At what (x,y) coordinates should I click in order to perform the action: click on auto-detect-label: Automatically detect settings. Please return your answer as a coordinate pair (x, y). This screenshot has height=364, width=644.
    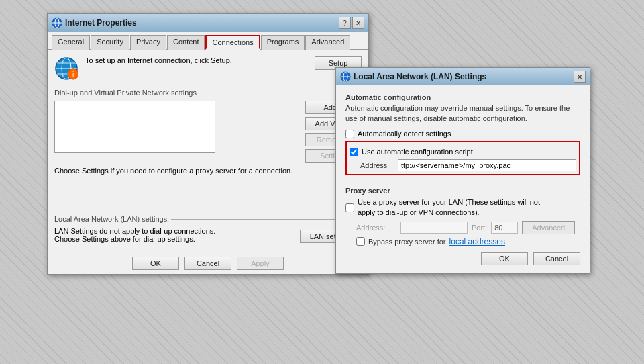
    Looking at the image, I should click on (404, 134).